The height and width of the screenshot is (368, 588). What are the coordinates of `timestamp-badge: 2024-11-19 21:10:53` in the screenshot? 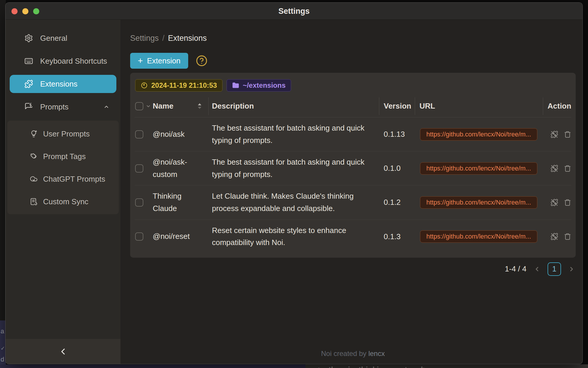 It's located at (179, 85).